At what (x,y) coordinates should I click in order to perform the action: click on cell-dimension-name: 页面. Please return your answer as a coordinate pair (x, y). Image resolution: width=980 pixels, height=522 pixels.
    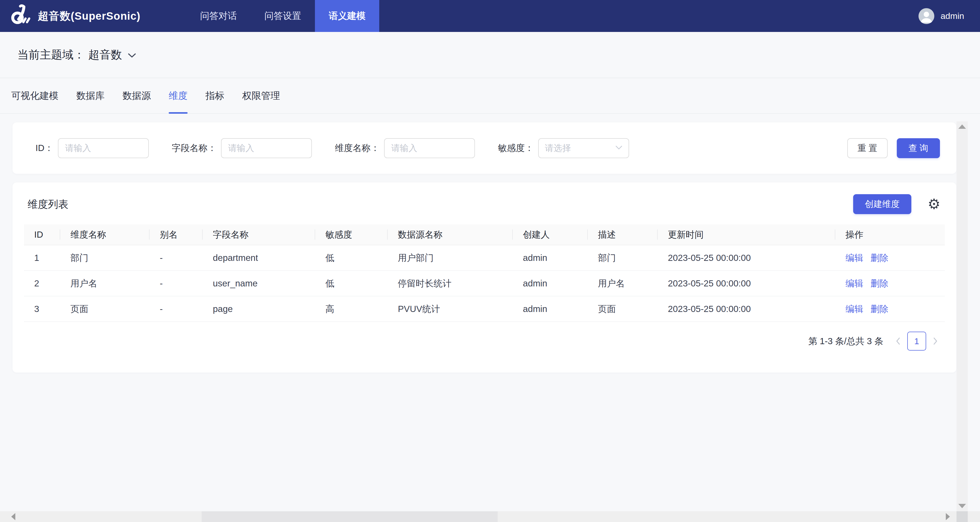
    Looking at the image, I should click on (105, 309).